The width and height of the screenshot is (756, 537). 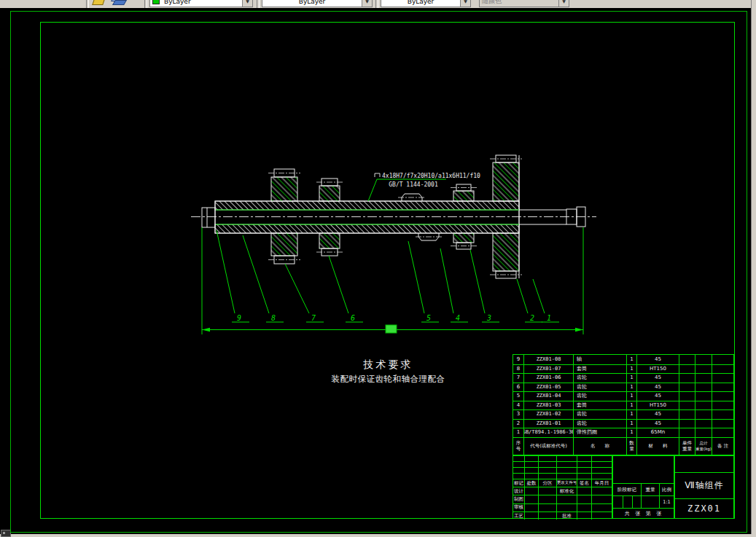 What do you see at coordinates (202, 3) in the screenshot?
I see `color-value: ByLayer` at bounding box center [202, 3].